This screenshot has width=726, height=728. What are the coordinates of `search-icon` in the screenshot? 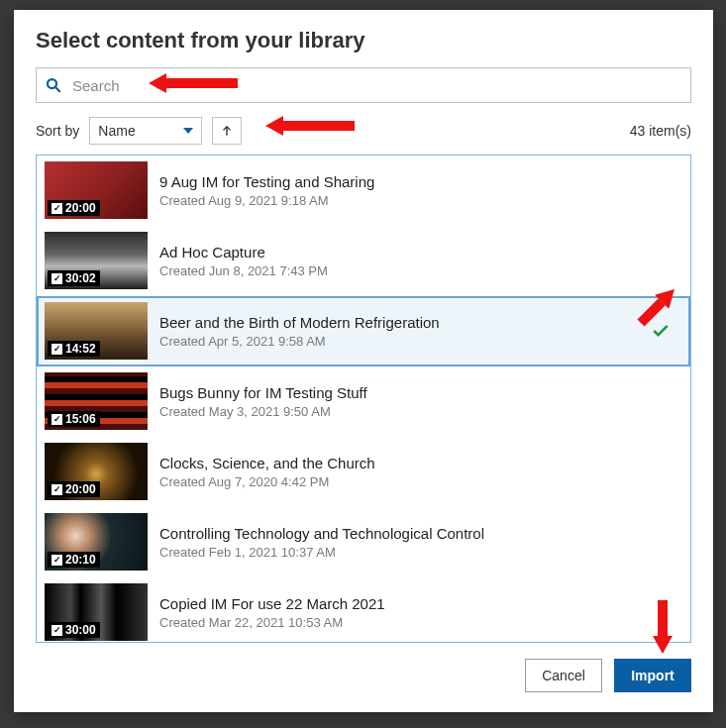 It's located at (53, 85).